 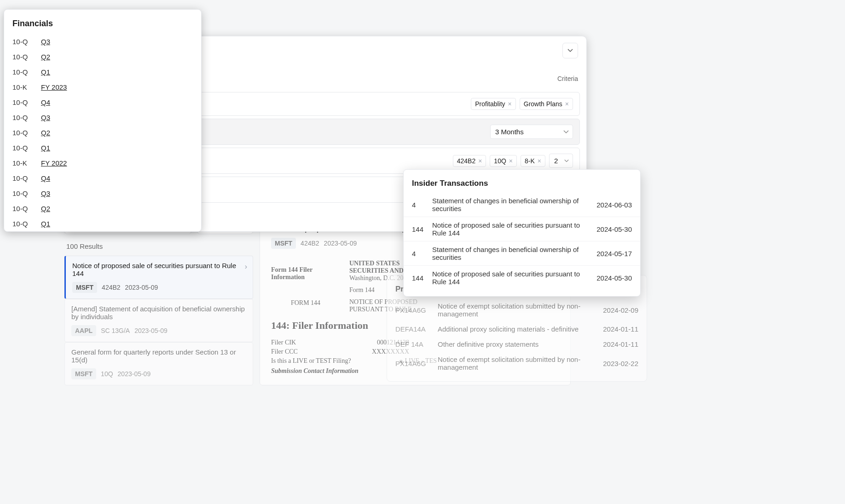 I want to click on insider-desc: Notice of proposed sale of securities pu…, so click(x=511, y=229).